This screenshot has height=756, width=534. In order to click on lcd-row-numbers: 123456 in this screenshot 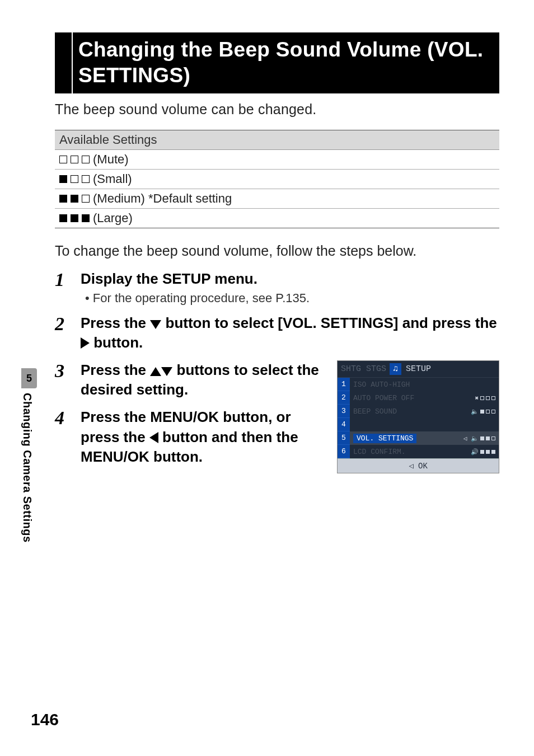, I will do `click(344, 418)`.